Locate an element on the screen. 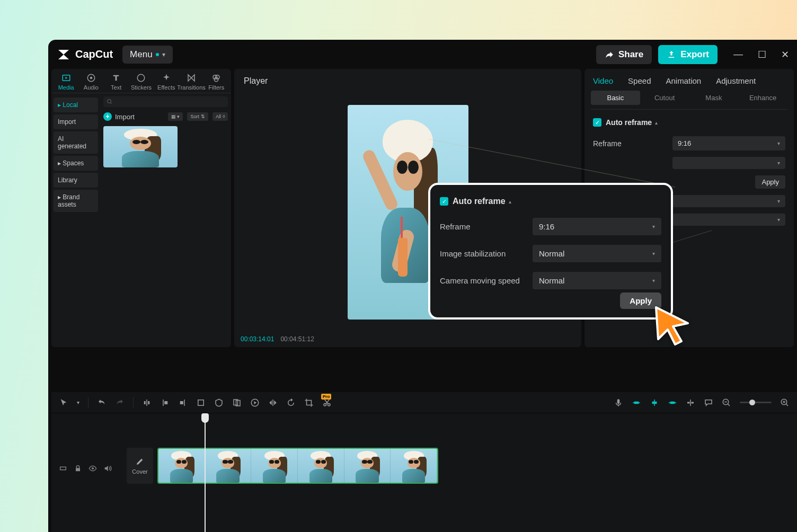  minimize-button: — is located at coordinates (738, 55).